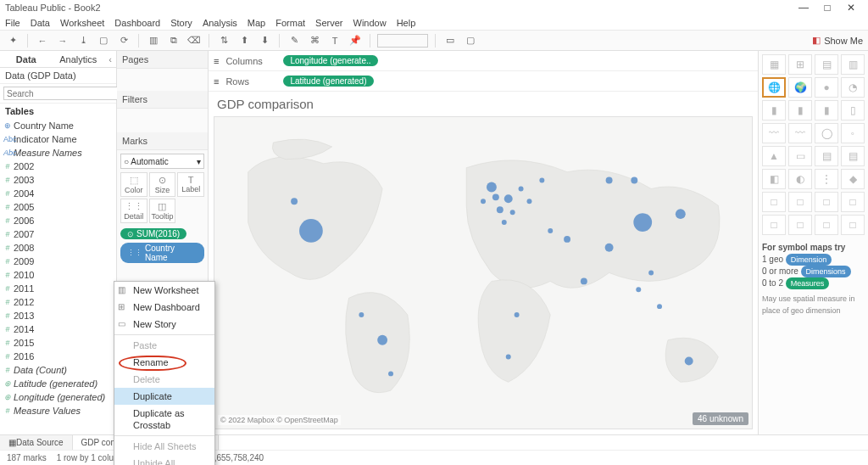 The image size is (868, 465). What do you see at coordinates (220, 23) in the screenshot?
I see `menu-analysis: Analysis` at bounding box center [220, 23].